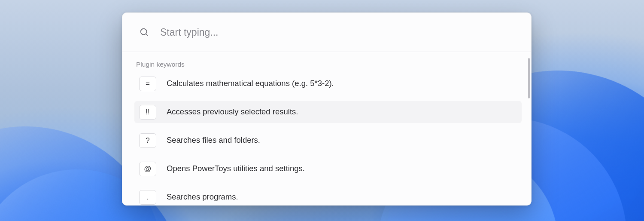 The width and height of the screenshot is (644, 221). I want to click on plugin-keyword-chip: =, so click(148, 84).